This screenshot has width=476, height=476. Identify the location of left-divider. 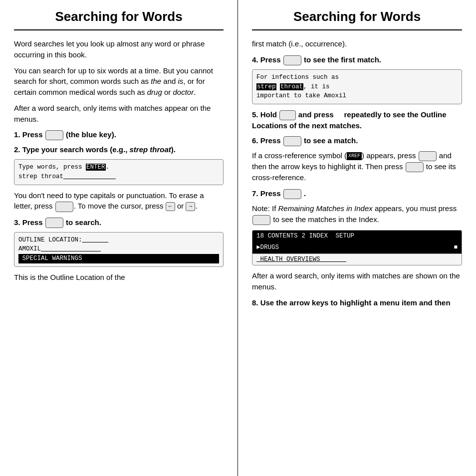
(119, 30).